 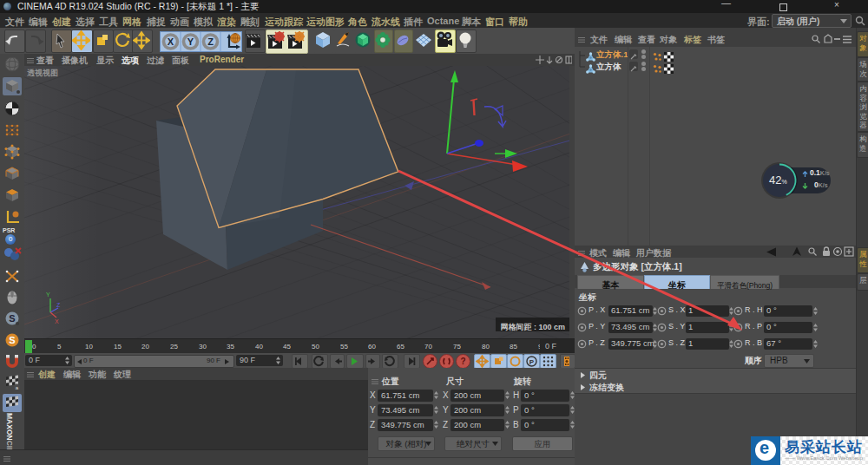 What do you see at coordinates (191, 42) in the screenshot?
I see `svg-text: Y` at bounding box center [191, 42].